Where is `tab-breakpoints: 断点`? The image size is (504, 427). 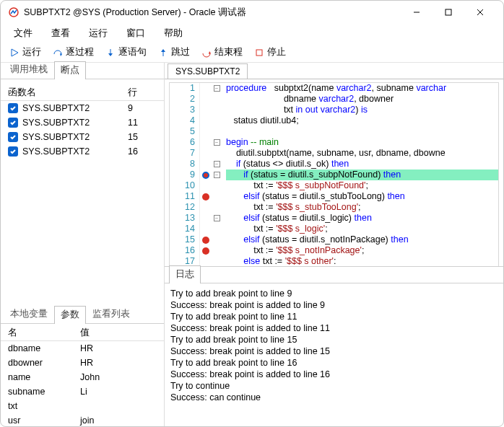
tab-breakpoints: 断点 is located at coordinates (70, 71).